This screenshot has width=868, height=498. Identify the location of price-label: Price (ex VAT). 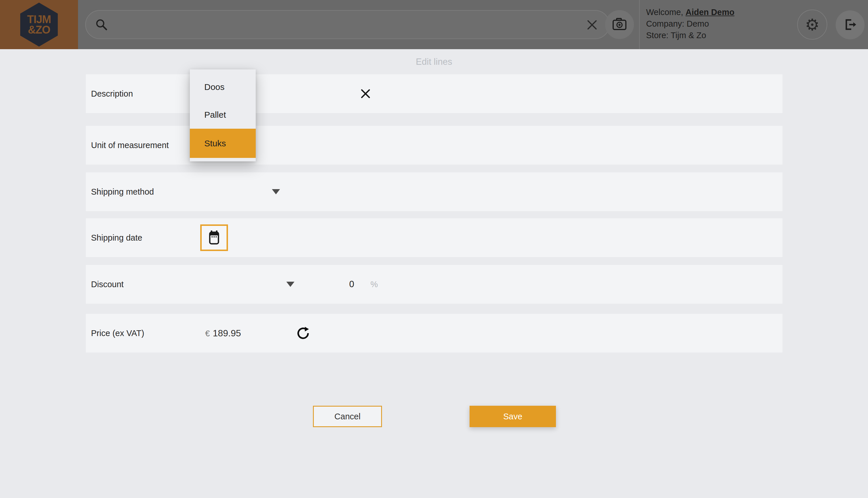
(118, 333).